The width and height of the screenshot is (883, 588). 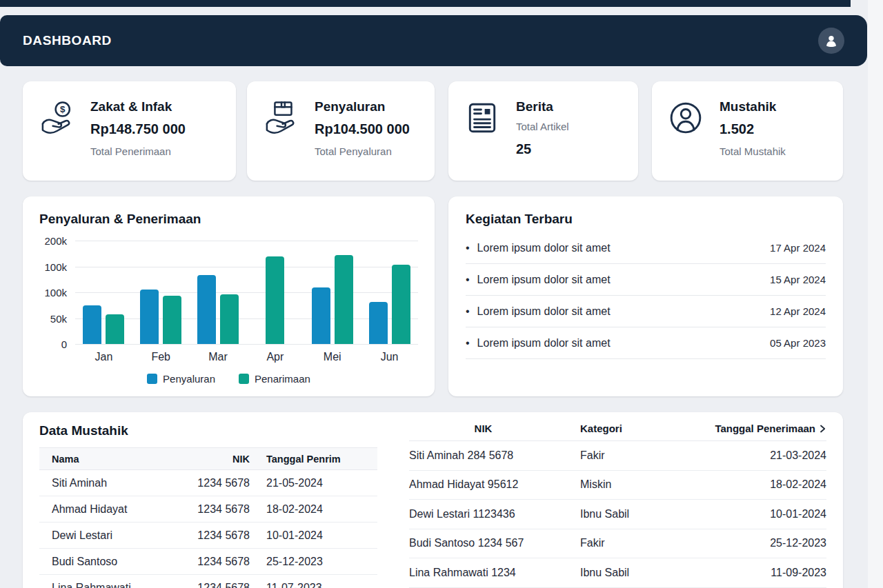 What do you see at coordinates (362, 152) in the screenshot?
I see `stat-caption: Total Penyaluran` at bounding box center [362, 152].